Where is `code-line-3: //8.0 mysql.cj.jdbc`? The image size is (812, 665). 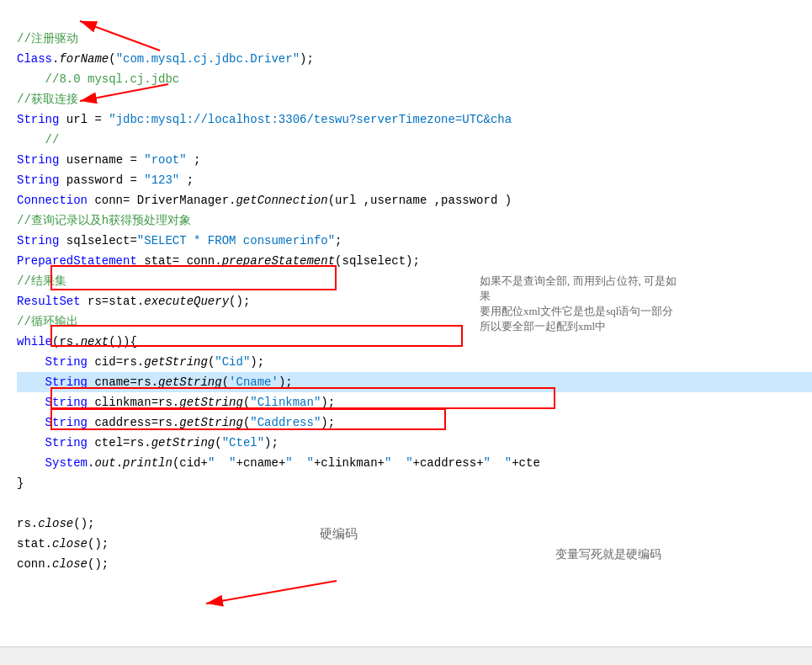 code-line-3: //8.0 mysql.cj.jdbc is located at coordinates (414, 79).